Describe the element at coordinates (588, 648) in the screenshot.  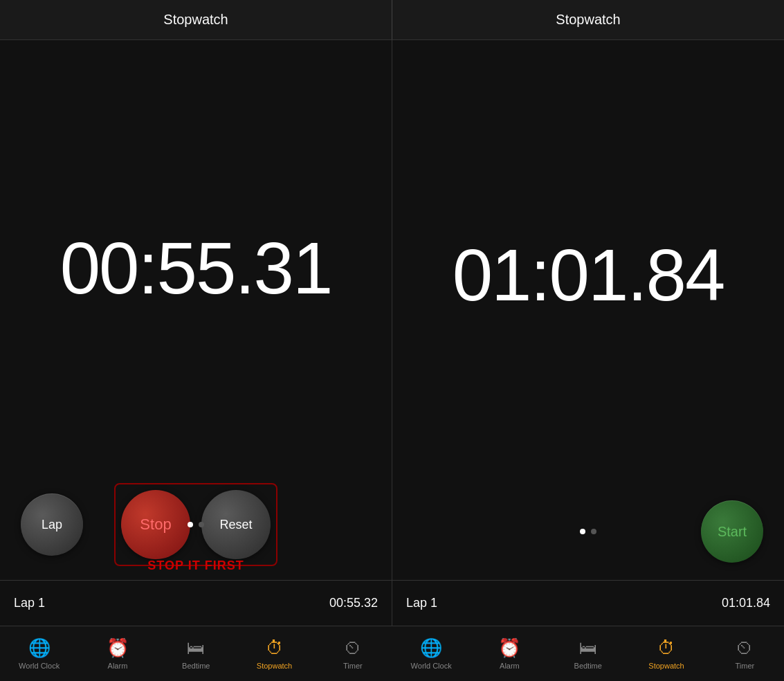
I see `bedtime-icon-right: 🛏` at that location.